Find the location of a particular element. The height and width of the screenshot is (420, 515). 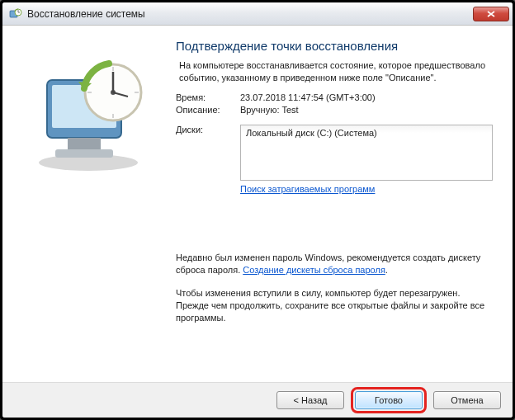

description-label: Описание: is located at coordinates (208, 110).